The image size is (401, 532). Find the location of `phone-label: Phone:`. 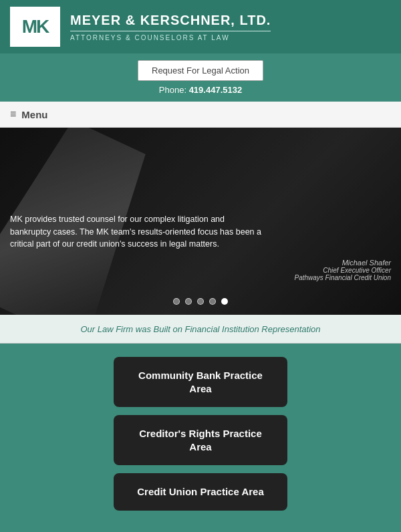

phone-label: Phone: is located at coordinates (172, 90).